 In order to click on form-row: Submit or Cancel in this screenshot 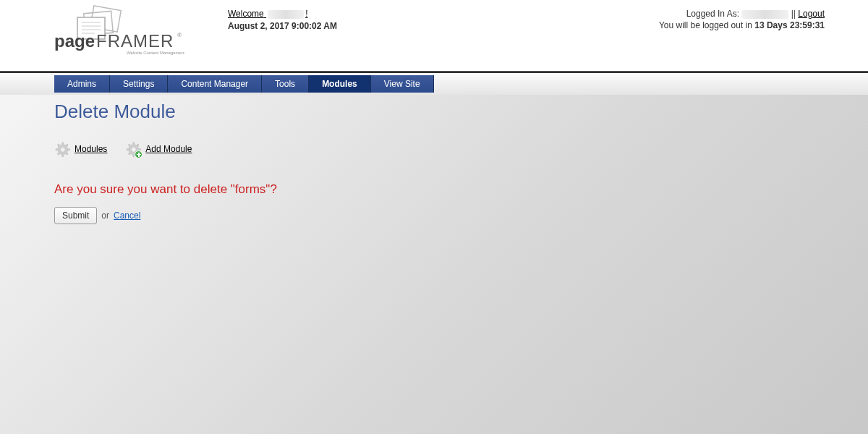, I will do `click(434, 216)`.